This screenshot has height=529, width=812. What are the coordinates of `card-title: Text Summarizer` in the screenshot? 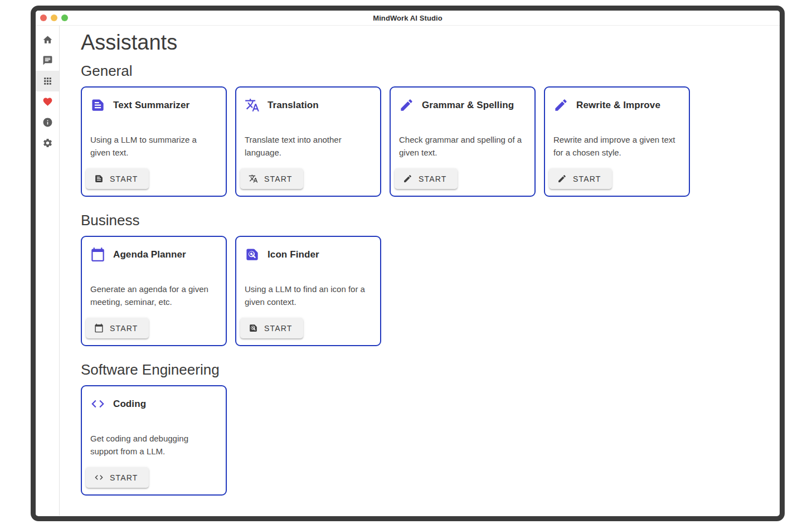 It's located at (152, 105).